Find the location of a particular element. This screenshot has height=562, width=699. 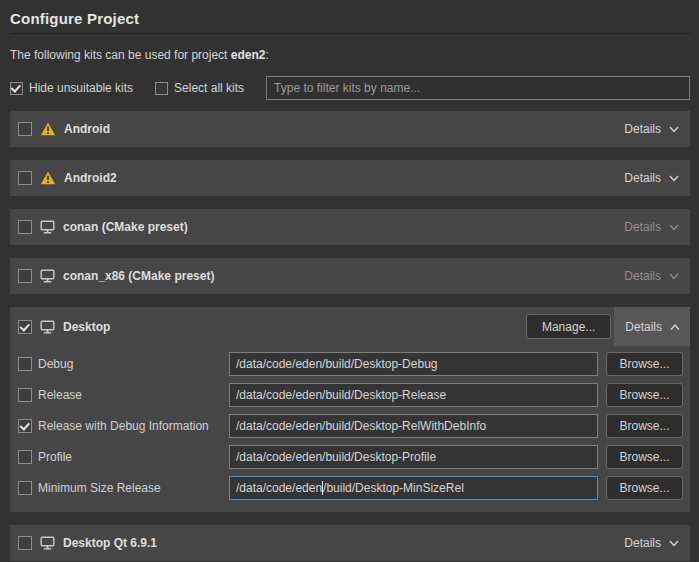

kit-row-conan: conan (CMake preset) Details is located at coordinates (350, 227).